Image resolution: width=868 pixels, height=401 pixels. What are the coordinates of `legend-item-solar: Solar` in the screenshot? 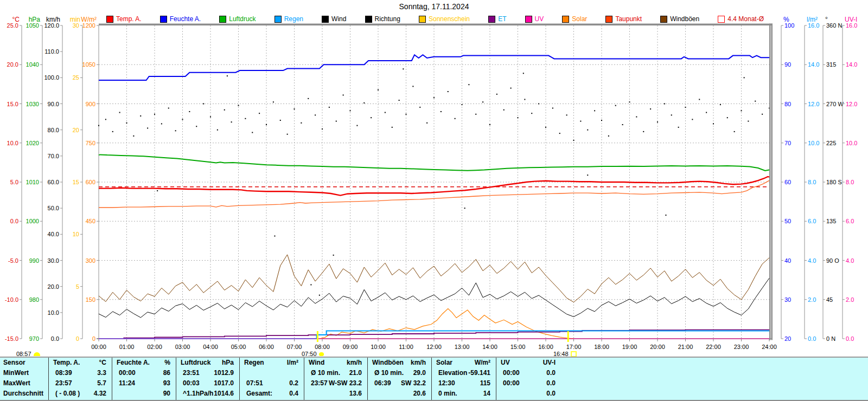 It's located at (575, 19).